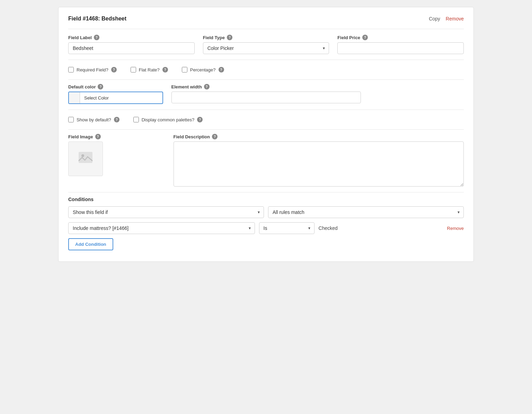 This screenshot has height=414, width=532. Describe the element at coordinates (230, 37) in the screenshot. I see `field-type-help-icon: ?` at that location.